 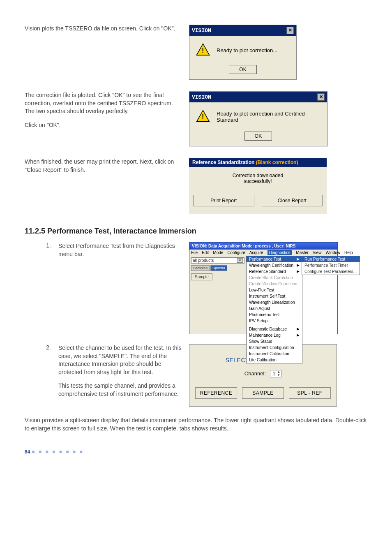 I want to click on panel-message: Correction downloaded, so click(x=258, y=176).